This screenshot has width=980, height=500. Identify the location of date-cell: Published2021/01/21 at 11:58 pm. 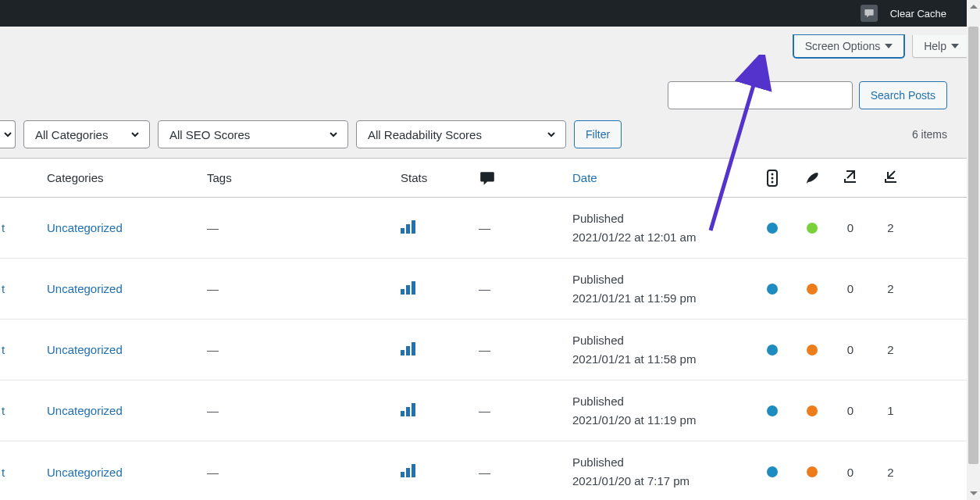
(662, 350).